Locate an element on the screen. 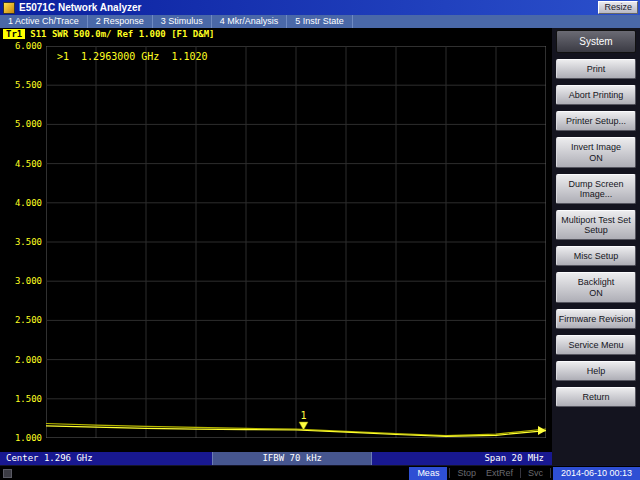 The width and height of the screenshot is (640, 480). menu-item-1-active-ch-trace: 1 Active Ch/Trace is located at coordinates (44, 22).